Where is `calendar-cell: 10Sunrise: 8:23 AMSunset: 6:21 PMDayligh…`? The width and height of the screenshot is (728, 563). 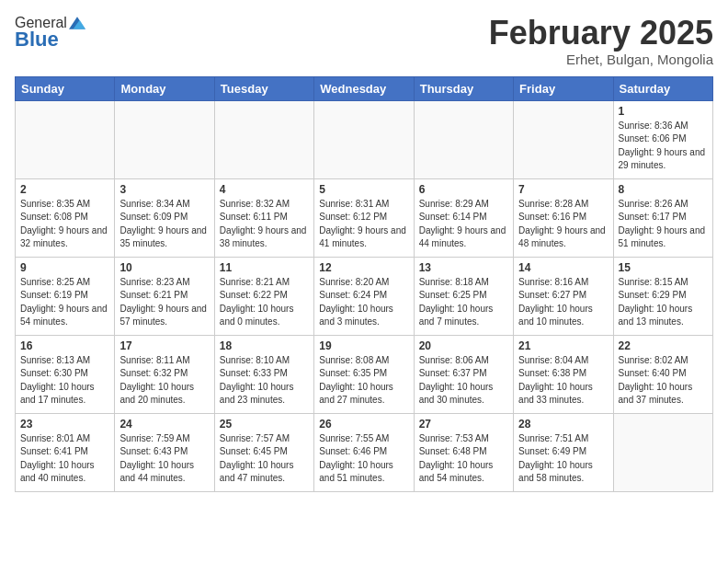
calendar-cell: 10Sunrise: 8:23 AMSunset: 6:21 PMDayligh… is located at coordinates (165, 296).